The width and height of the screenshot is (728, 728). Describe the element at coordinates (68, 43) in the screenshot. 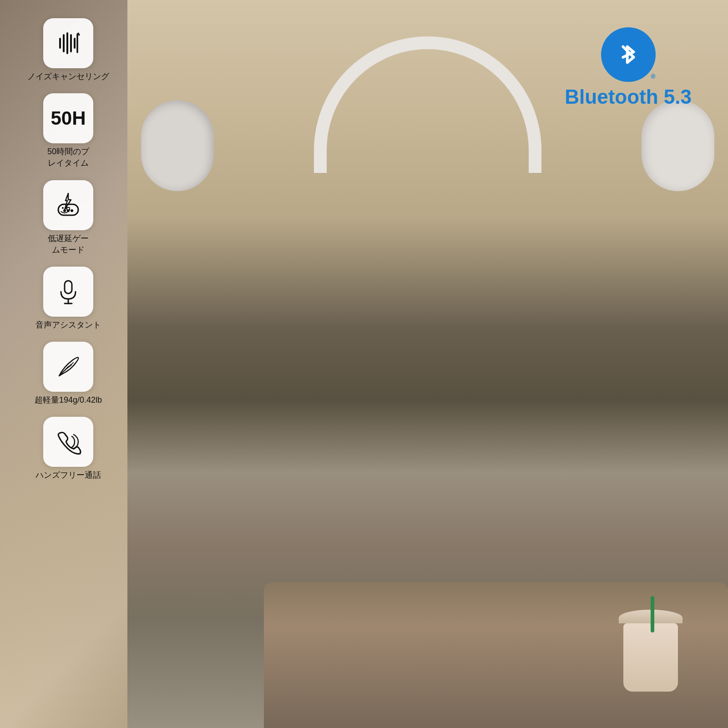

I see `noise-cancelling-icon-box` at that location.